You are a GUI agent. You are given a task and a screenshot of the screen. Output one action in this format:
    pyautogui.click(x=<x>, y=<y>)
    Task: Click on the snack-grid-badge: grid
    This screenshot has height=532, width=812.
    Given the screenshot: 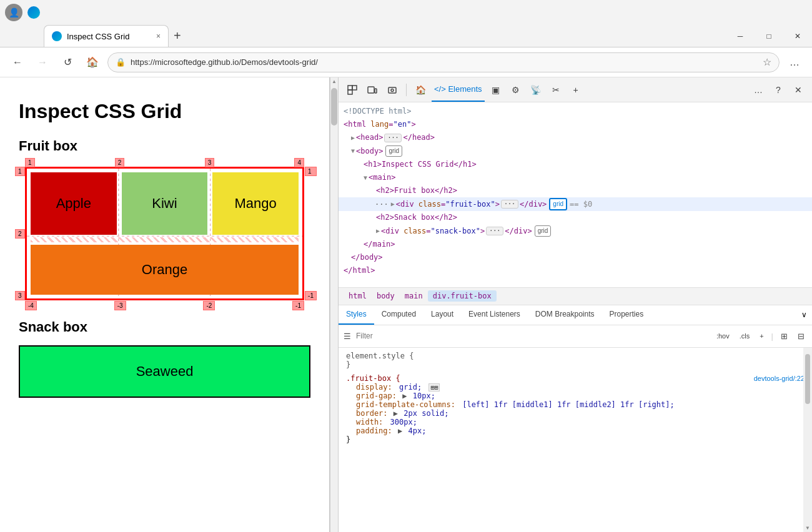 What is the action you would take?
    pyautogui.click(x=543, y=231)
    